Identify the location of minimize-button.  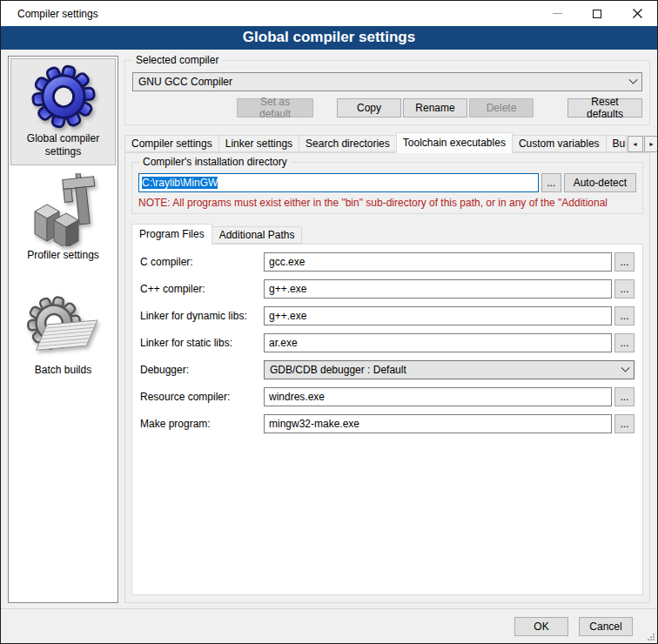
(557, 14).